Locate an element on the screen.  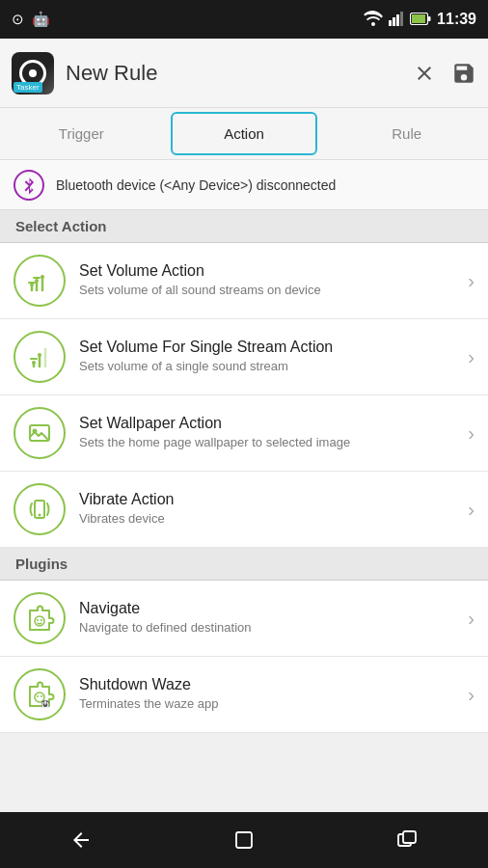
status-bar: ⊙ 🤖 11:39 is located at coordinates (244, 19).